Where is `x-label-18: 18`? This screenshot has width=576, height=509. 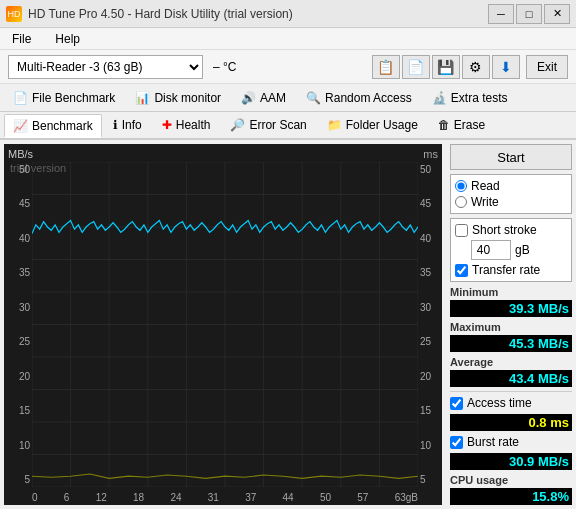 x-label-18: 18 is located at coordinates (138, 498).